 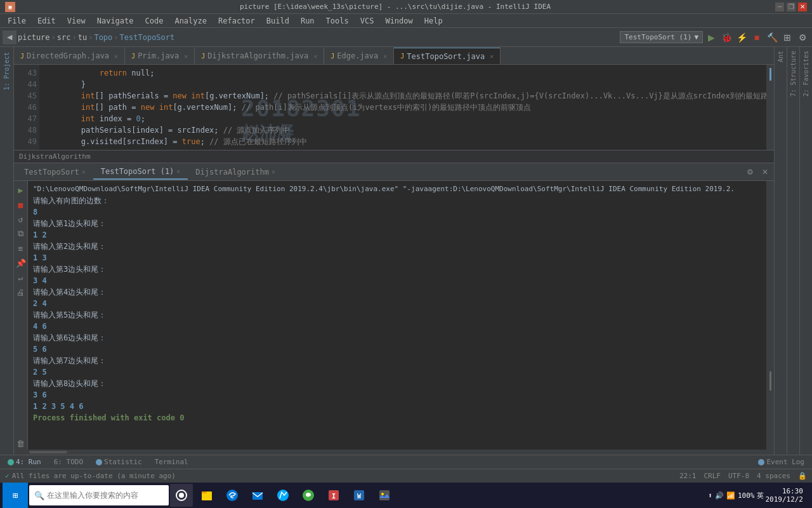 I want to click on breadcrumb-class: TestTopoSort, so click(x=147, y=37).